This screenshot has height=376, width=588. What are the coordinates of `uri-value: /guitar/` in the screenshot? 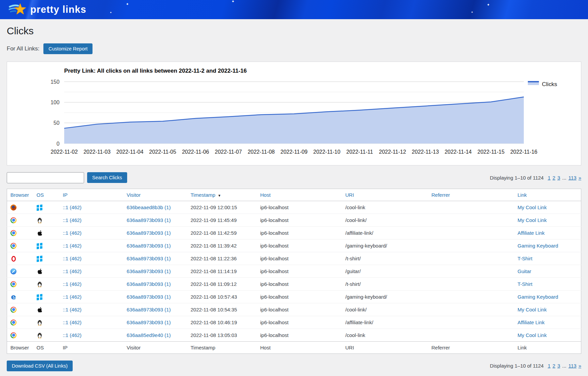 It's located at (353, 271).